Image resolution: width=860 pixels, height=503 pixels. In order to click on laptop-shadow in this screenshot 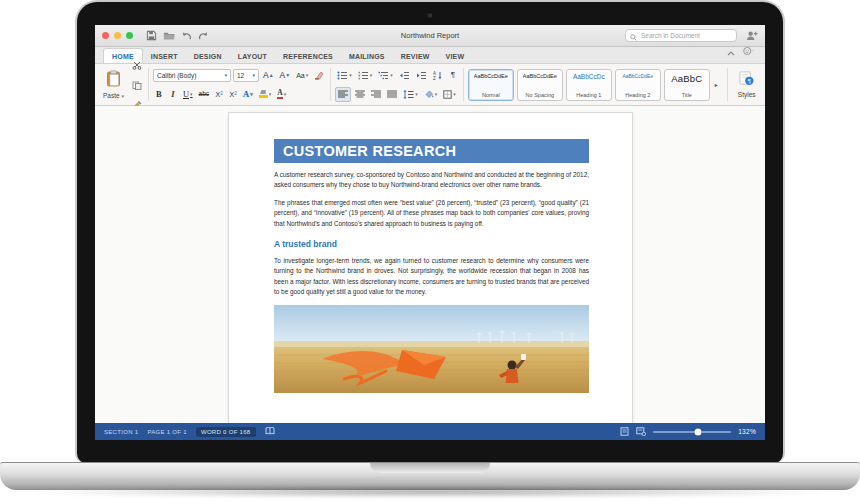, I will do `click(430, 492)`.